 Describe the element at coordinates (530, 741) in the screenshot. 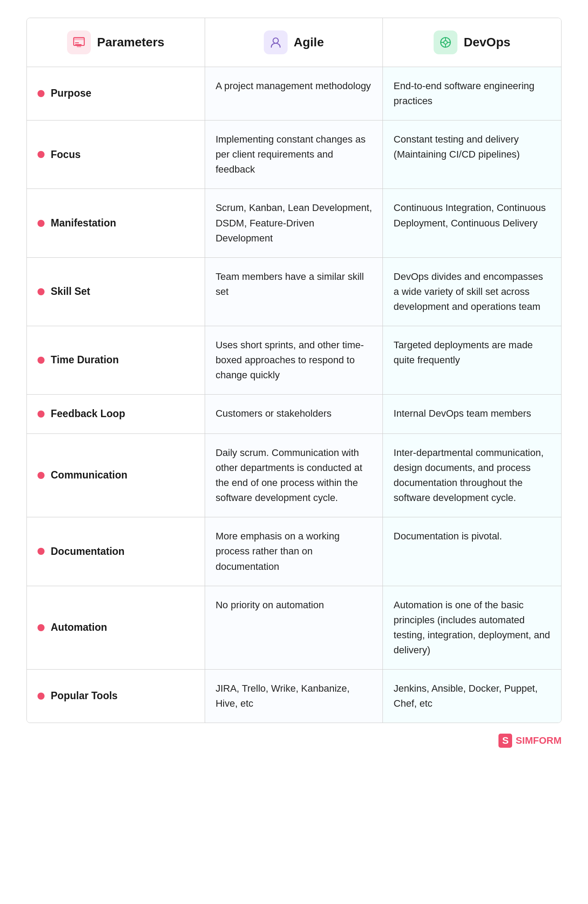

I see `simform-logo: S SIMFORM` at that location.